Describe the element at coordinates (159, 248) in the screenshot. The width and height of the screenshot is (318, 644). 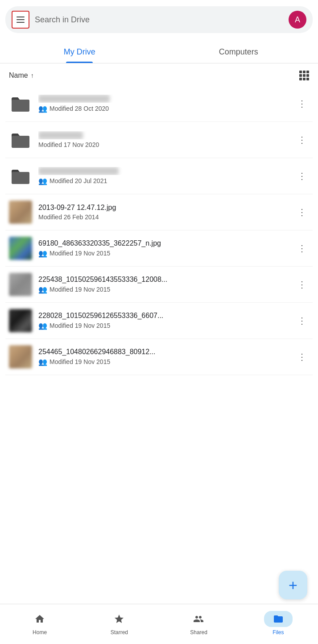
I see `list-item: 69180_486363320335_3622257_n.jpg 👥 Modif…` at that location.